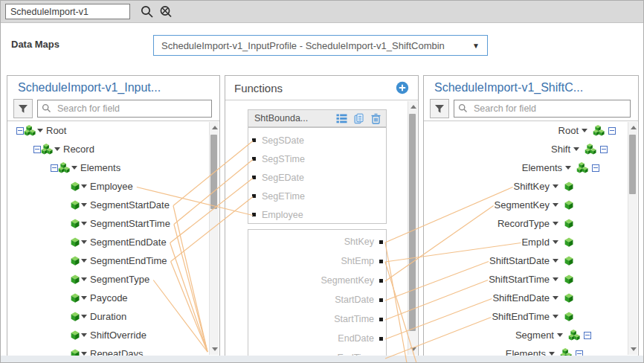 The width and height of the screenshot is (644, 363). I want to click on function-output-EndTime: EndTime, so click(317, 352).